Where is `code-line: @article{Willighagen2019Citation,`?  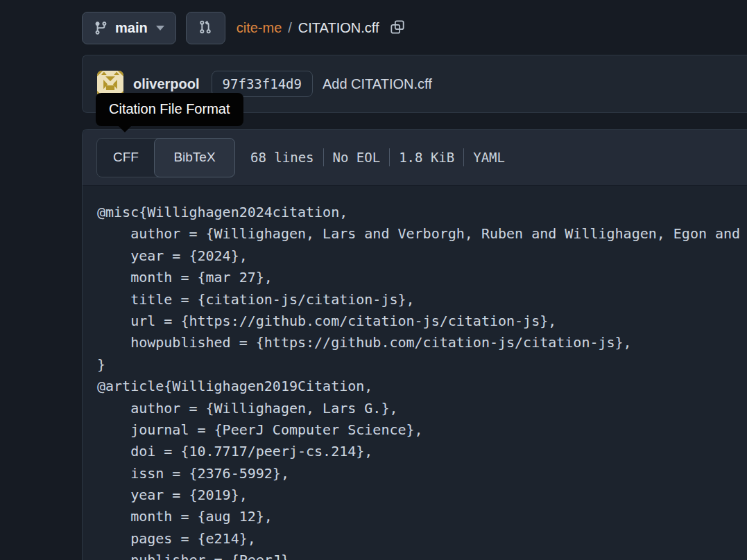
code-line: @article{Willighagen2019Citation, is located at coordinates (422, 387).